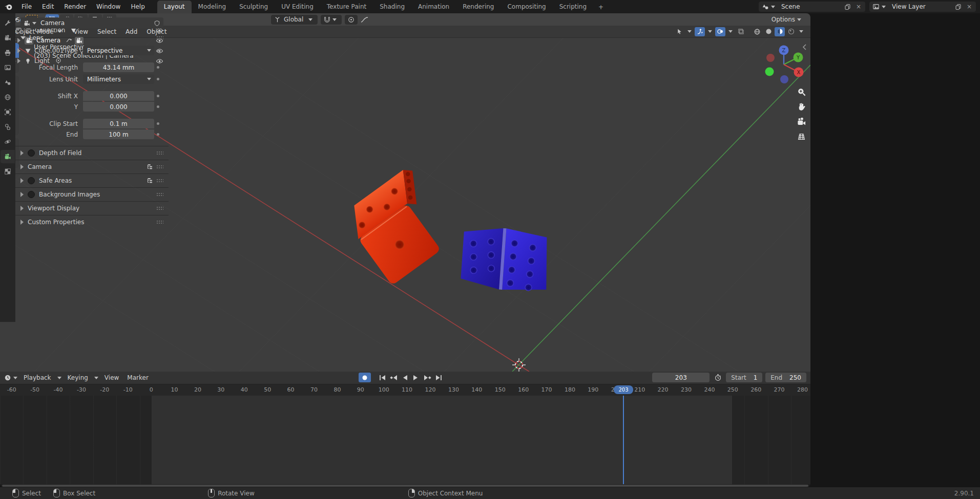  I want to click on camera-view-button, so click(801, 122).